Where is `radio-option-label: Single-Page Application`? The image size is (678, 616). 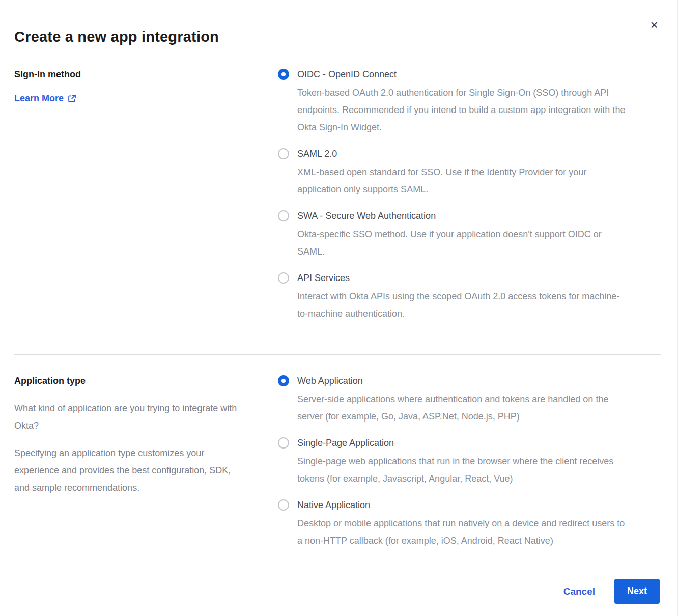 radio-option-label: Single-Page Application is located at coordinates (463, 443).